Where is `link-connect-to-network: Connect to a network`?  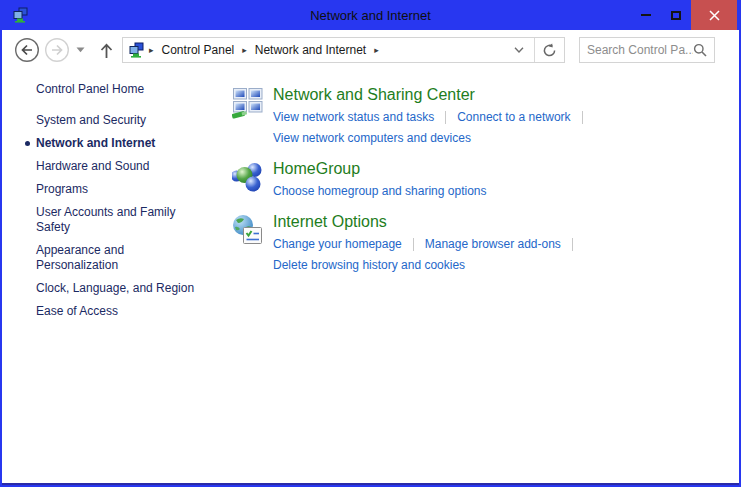 link-connect-to-network: Connect to a network is located at coordinates (514, 117).